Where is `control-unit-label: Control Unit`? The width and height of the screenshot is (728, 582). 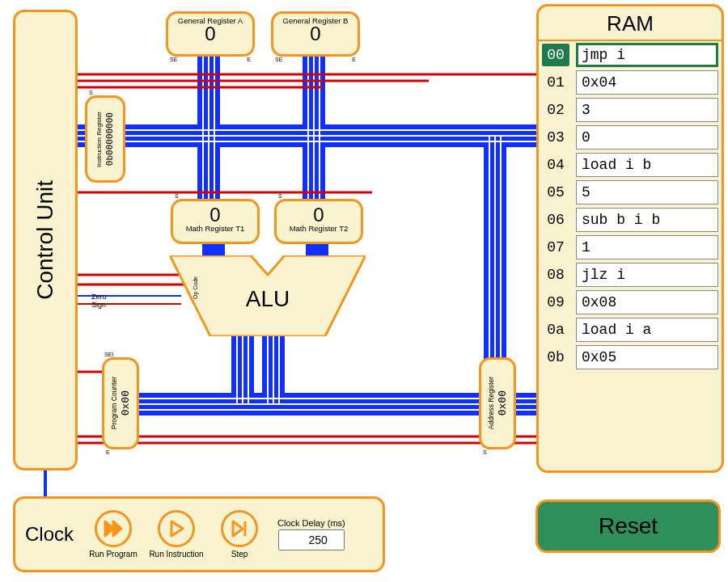 control-unit-label: Control Unit is located at coordinates (45, 240).